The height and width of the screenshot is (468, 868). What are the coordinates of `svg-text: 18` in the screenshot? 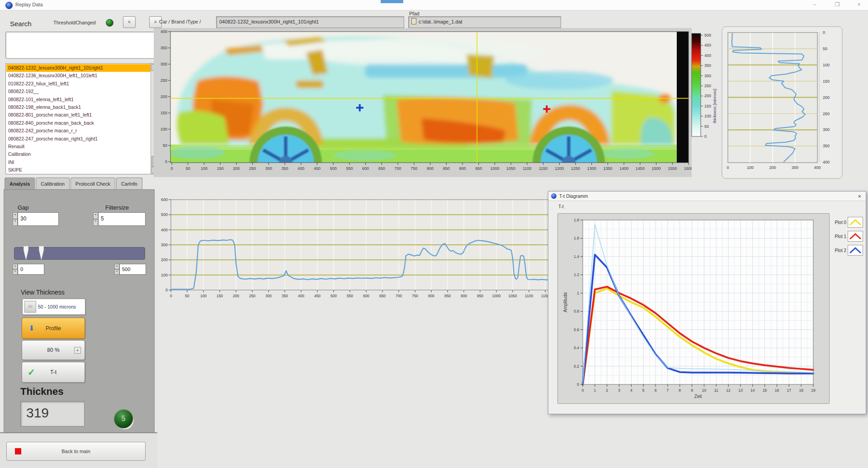 It's located at (801, 390).